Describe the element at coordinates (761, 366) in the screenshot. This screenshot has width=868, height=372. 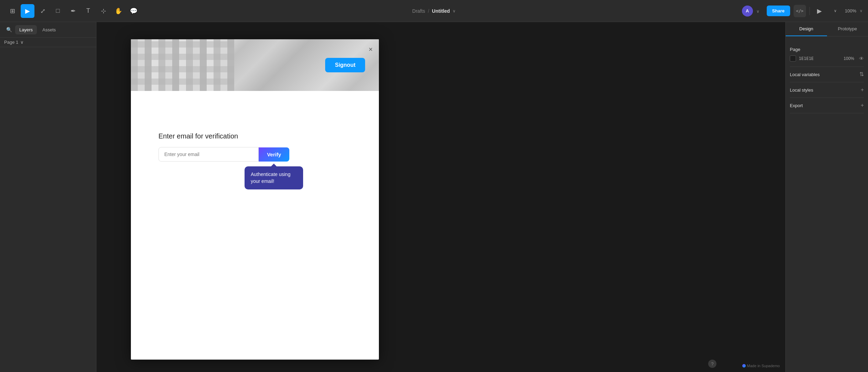
I see `watermark: Made in Supademo` at that location.